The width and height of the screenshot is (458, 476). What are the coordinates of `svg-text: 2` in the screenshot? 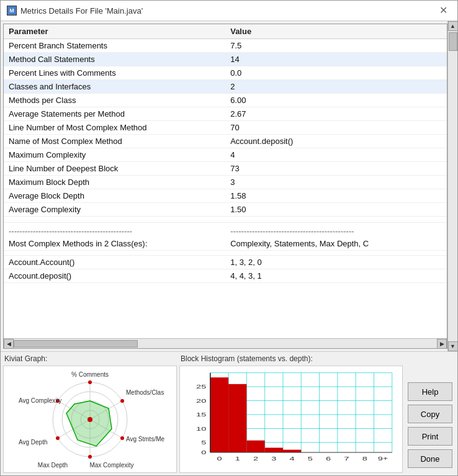 It's located at (256, 458).